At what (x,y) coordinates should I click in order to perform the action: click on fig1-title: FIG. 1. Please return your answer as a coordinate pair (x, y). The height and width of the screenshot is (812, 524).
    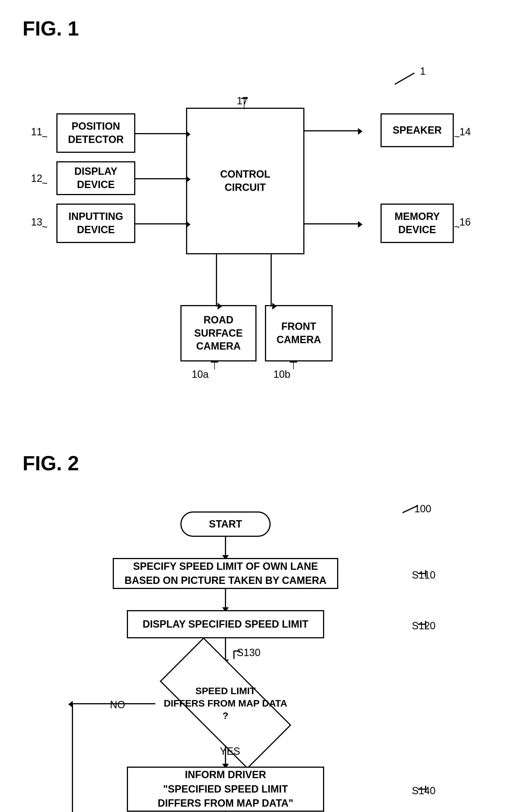
    Looking at the image, I should click on (262, 29).